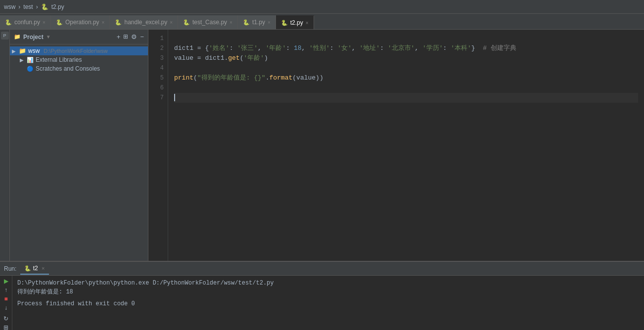  Describe the element at coordinates (126, 37) in the screenshot. I see `layout-icon: ⊞` at that location.